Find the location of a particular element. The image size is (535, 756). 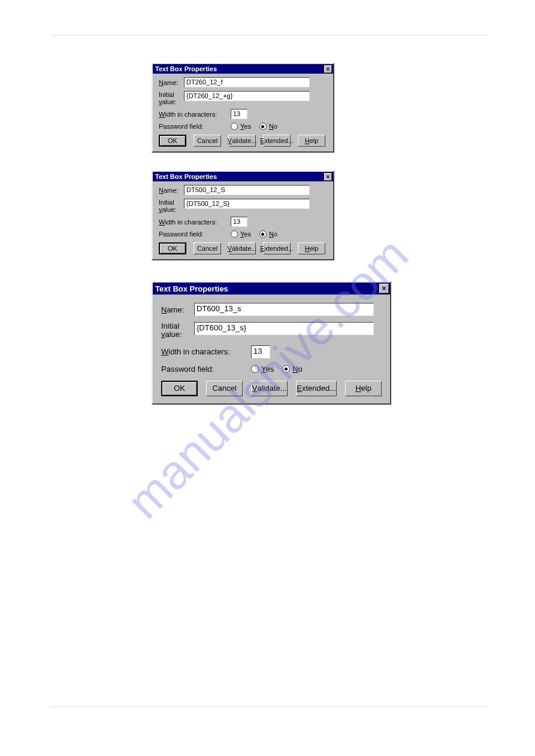

initial-value-field: {DT500_12_S} is located at coordinates (247, 204).